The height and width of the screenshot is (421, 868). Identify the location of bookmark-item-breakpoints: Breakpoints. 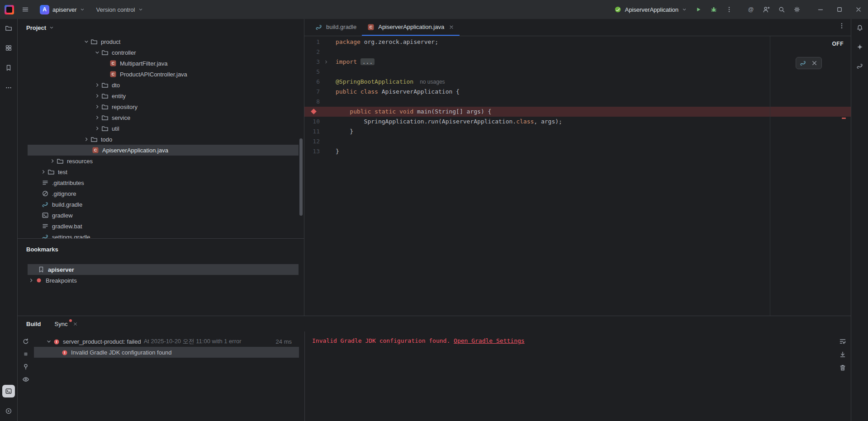
(161, 280).